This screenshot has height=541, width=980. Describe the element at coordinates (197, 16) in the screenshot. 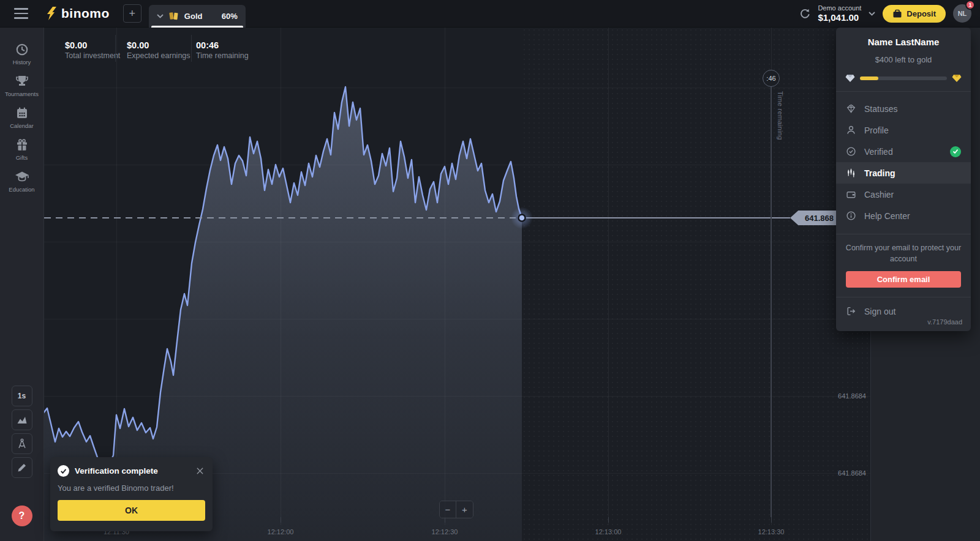

I see `asset-tab-gold: Gold 60%` at that location.